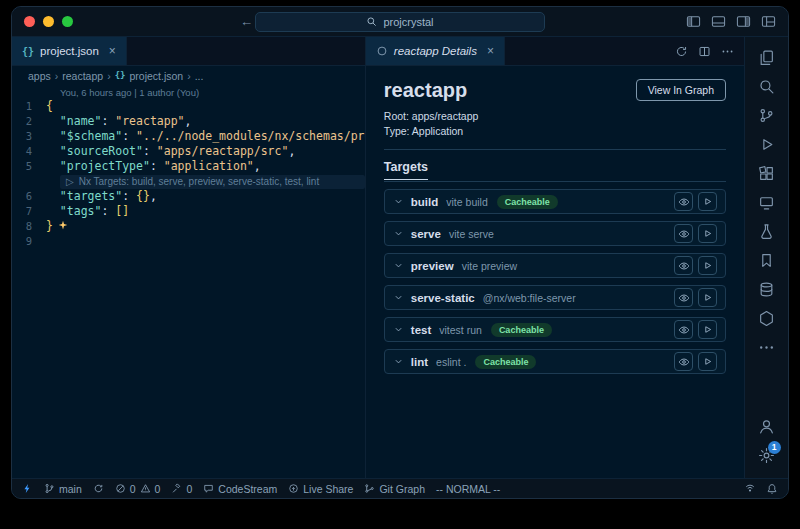 The width and height of the screenshot is (800, 529). I want to click on line-number: 2, so click(29, 122).